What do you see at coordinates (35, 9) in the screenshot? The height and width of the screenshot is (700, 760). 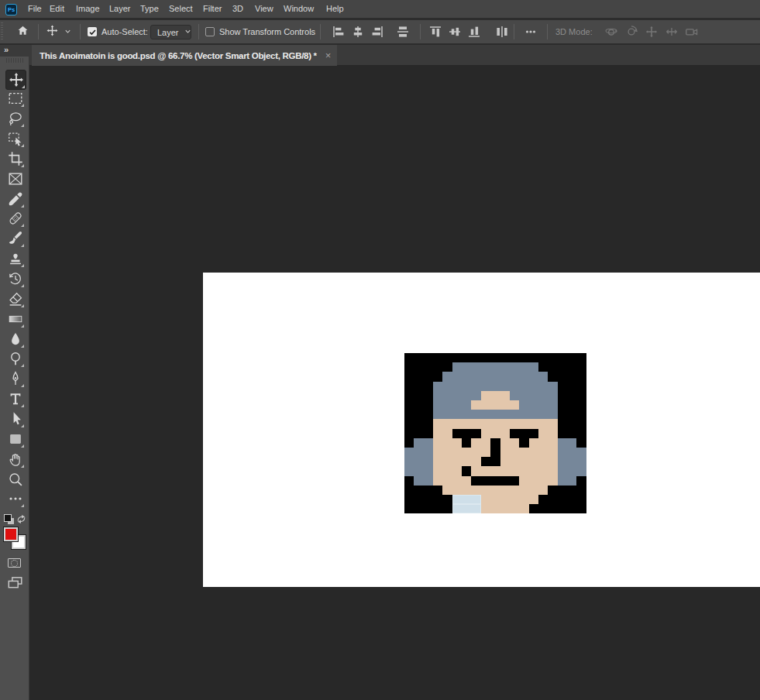 I see `menu-file: File` at bounding box center [35, 9].